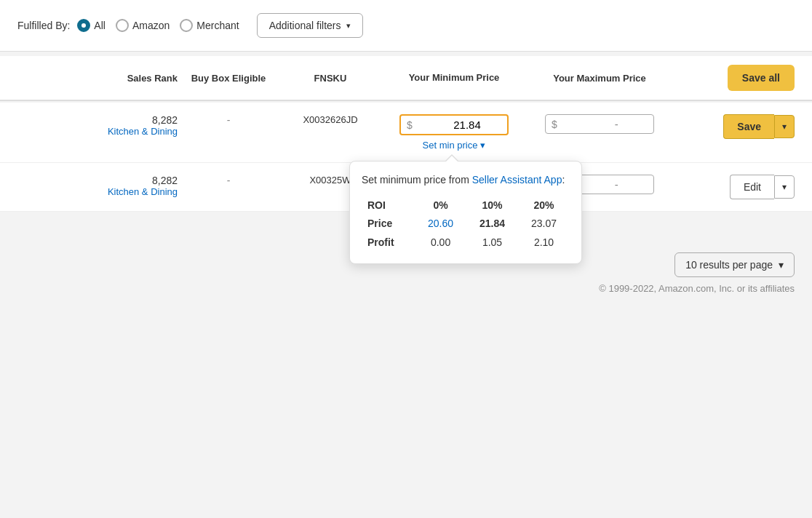 This screenshot has height=518, width=812. What do you see at coordinates (466, 180) in the screenshot?
I see `tooltip-title: Set minimum price from Seller Assistant …` at bounding box center [466, 180].